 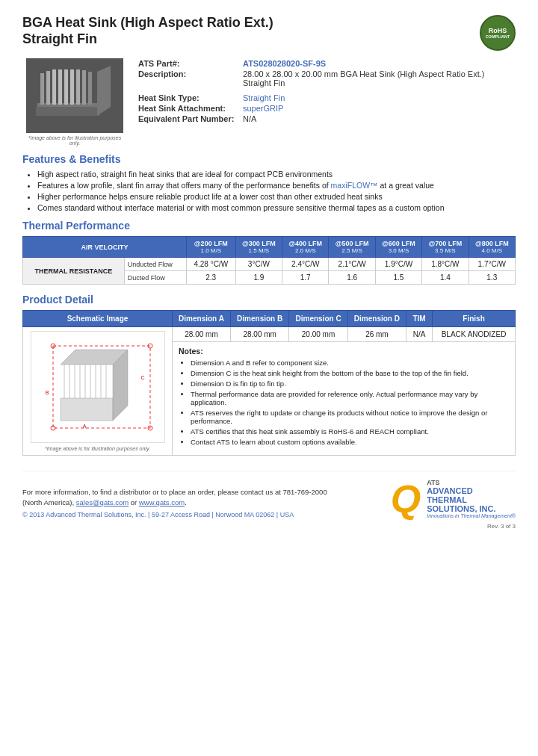 I want to click on finish-value: BLACK ANODIZED, so click(x=474, y=335).